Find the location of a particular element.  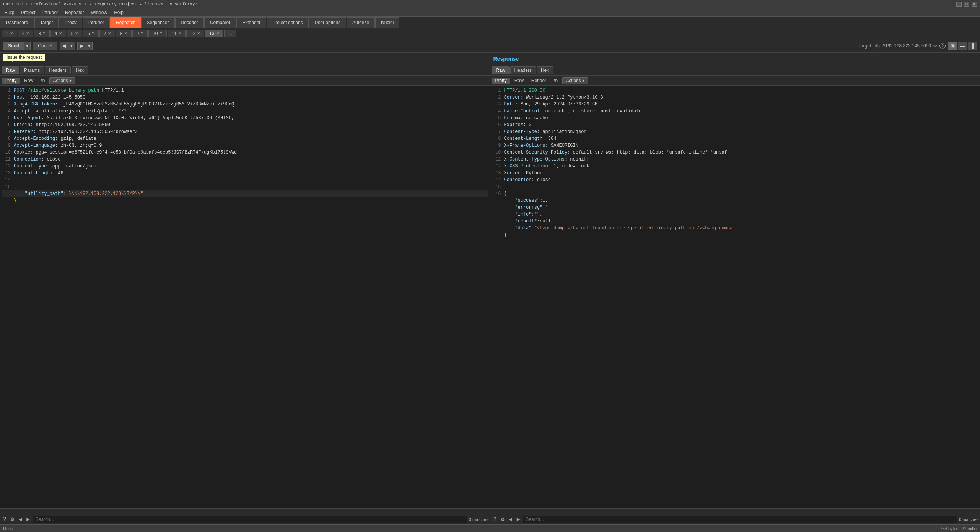

nav-forward-button: ▶ is located at coordinates (81, 46).